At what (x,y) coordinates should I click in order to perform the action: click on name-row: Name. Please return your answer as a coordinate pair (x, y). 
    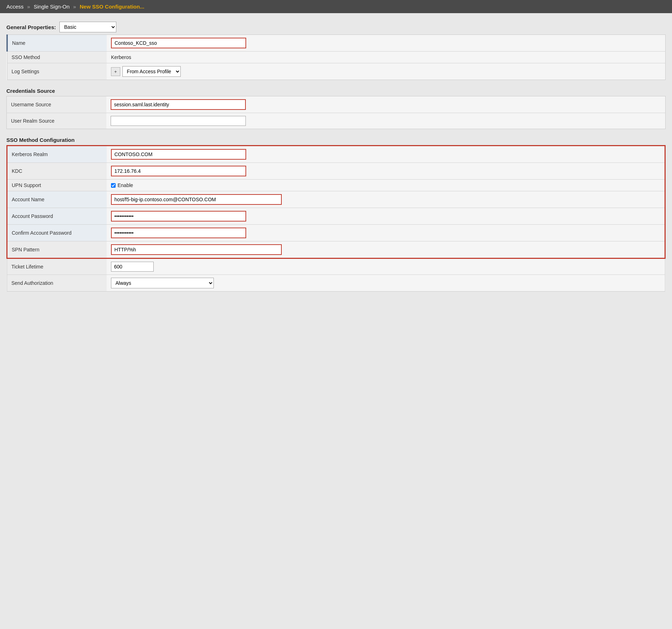
    Looking at the image, I should click on (337, 43).